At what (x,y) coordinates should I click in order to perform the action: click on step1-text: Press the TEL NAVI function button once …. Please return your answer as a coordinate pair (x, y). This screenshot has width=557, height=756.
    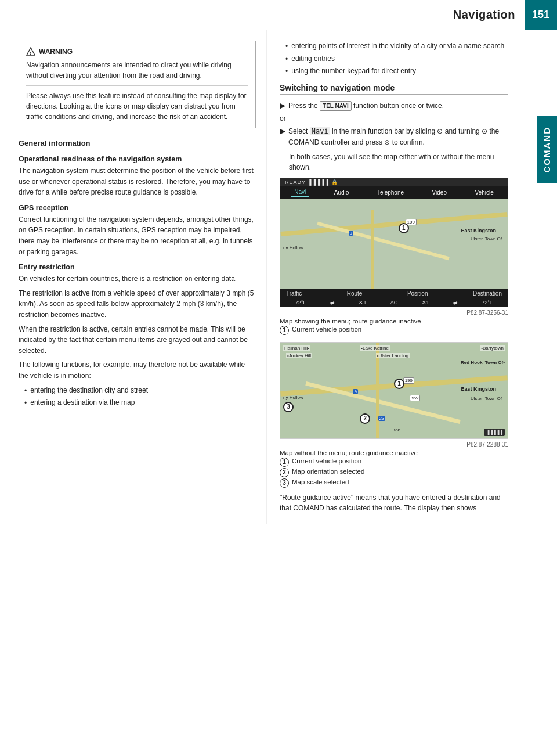
    Looking at the image, I should click on (366, 106).